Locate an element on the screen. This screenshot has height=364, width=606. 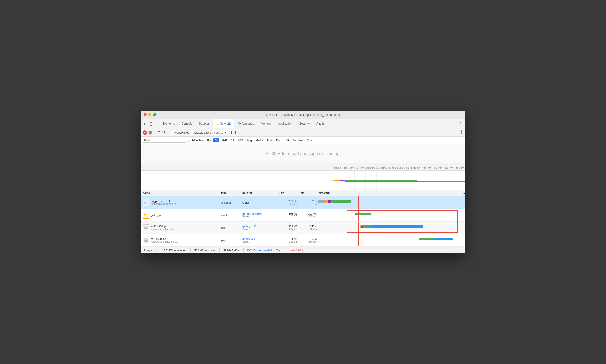
filter-input is located at coordinates (164, 140).